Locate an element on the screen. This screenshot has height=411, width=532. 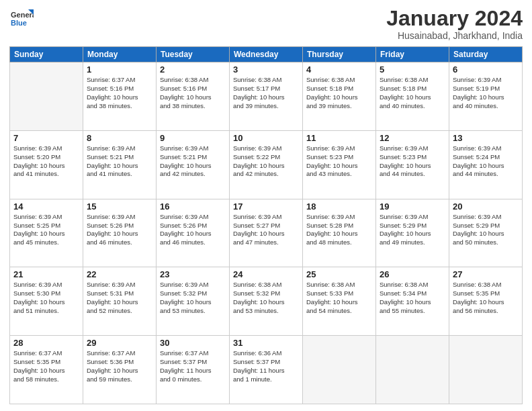
calendar-cell: 10Sunrise: 6:39 AM Sunset: 5:22 PM Dayli… is located at coordinates (266, 165).